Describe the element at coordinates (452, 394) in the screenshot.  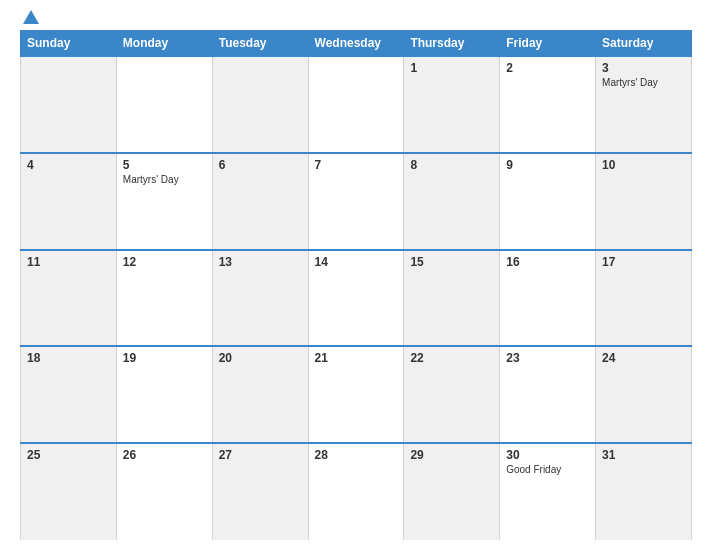
I see `calendar-cell: 22` at that location.